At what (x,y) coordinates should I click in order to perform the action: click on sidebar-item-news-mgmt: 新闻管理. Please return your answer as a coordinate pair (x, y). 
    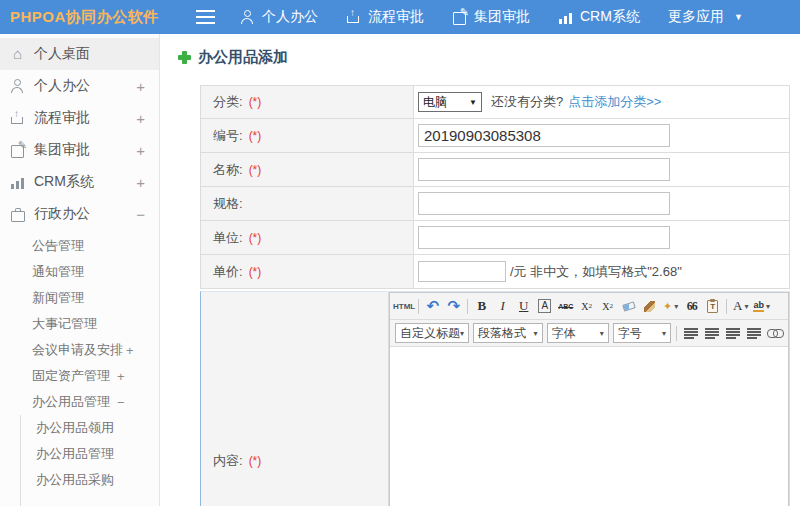
    Looking at the image, I should click on (80, 298).